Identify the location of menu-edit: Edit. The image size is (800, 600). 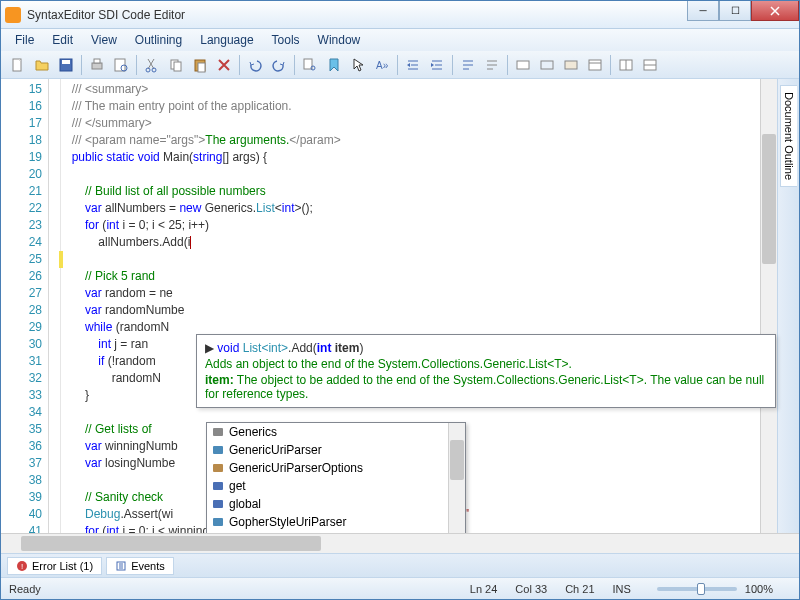
(62, 40).